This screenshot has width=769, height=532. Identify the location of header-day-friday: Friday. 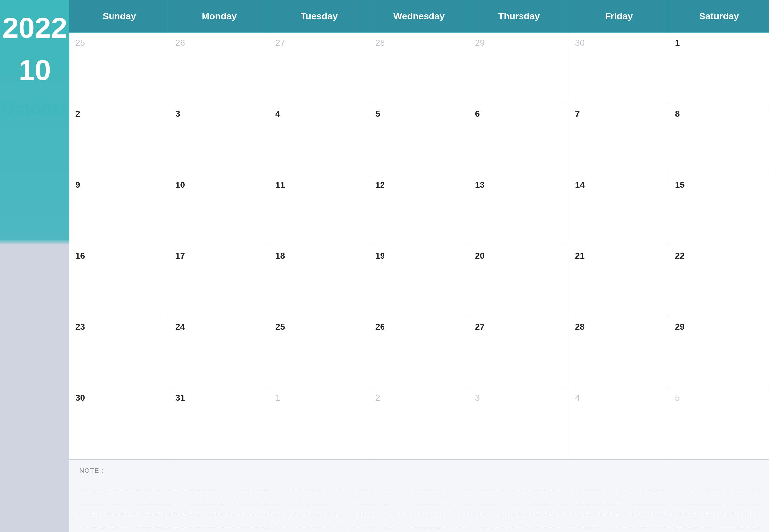
(619, 17).